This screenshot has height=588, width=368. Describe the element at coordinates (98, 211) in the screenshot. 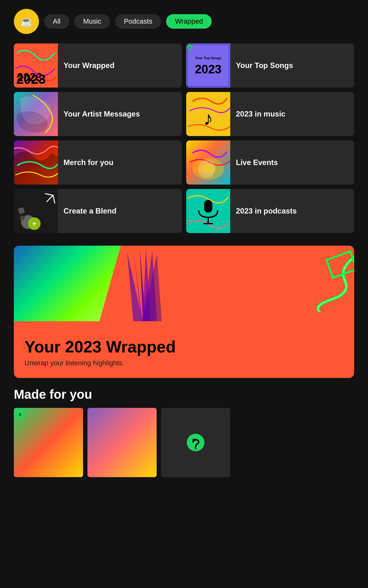

I see `card-create-blend: + Create a Blend` at that location.